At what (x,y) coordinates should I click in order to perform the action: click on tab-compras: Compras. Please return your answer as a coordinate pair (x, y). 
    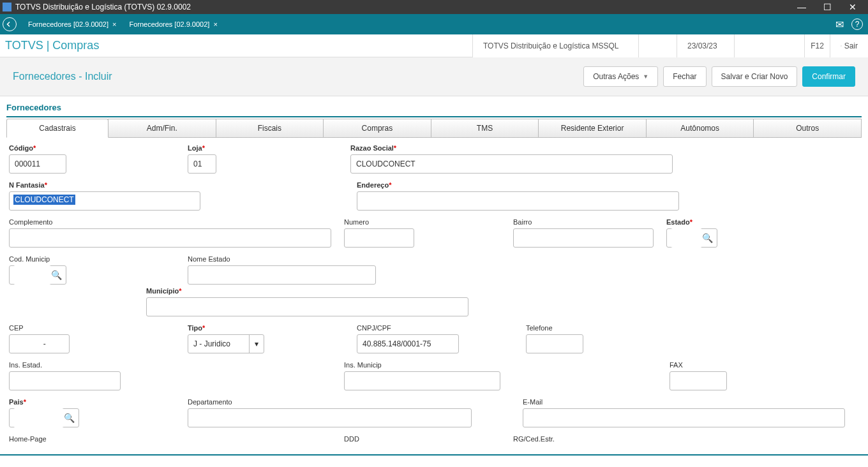
    Looking at the image, I should click on (377, 128).